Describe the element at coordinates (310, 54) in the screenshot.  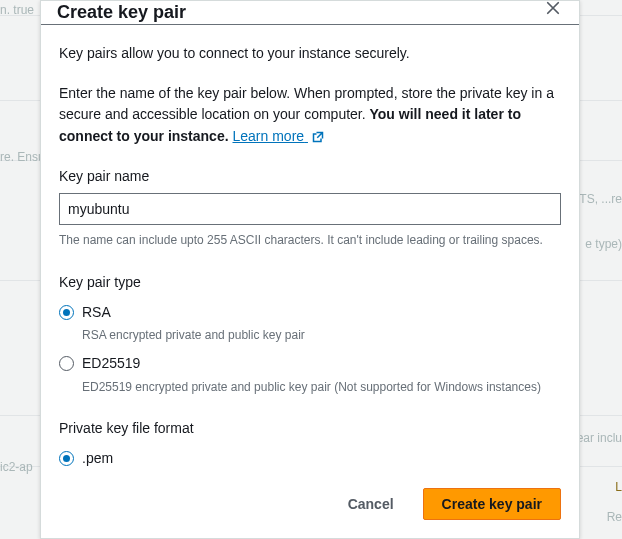
I see `intro-text: Key pairs allow you to connect to your i…` at that location.